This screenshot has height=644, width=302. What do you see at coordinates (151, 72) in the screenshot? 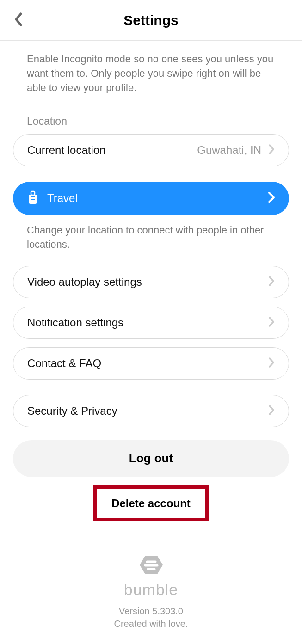
I see `incognito-description: Enable Incognito mode so no one sees you…` at bounding box center [151, 72].